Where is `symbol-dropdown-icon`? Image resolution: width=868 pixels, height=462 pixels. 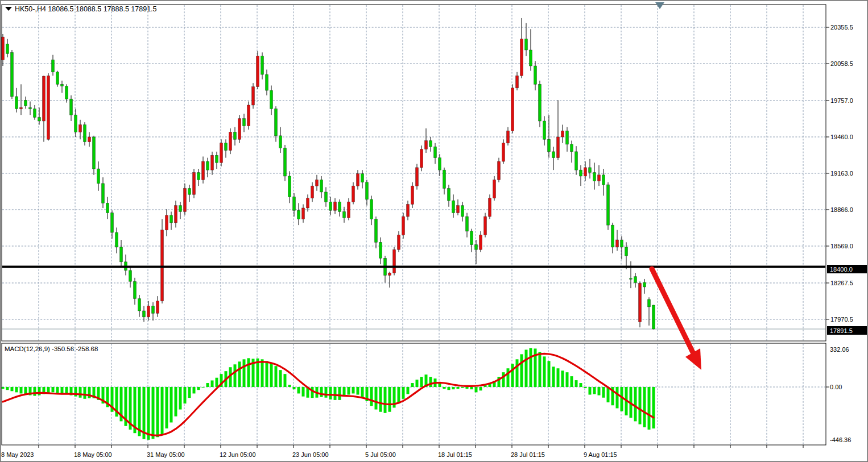 symbol-dropdown-icon is located at coordinates (9, 9).